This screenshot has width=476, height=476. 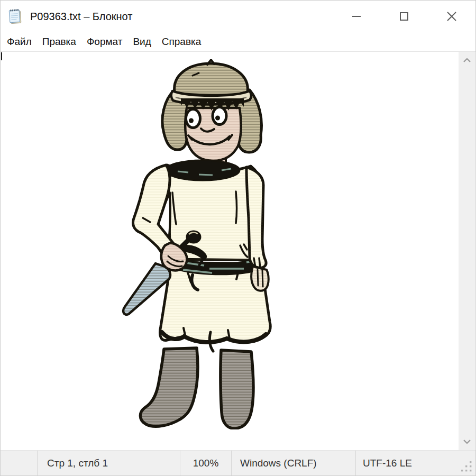 I want to click on menu-item-view: Вид, so click(x=142, y=42).